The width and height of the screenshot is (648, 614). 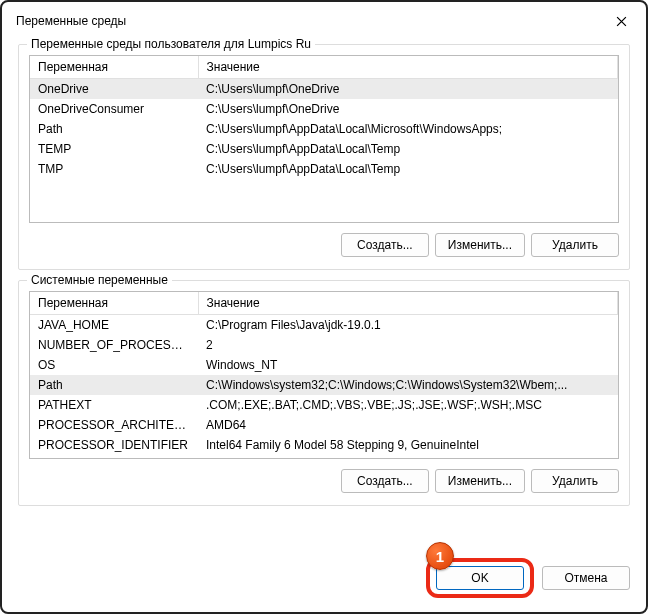 What do you see at coordinates (480, 578) in the screenshot?
I see `ok-button: OK` at bounding box center [480, 578].